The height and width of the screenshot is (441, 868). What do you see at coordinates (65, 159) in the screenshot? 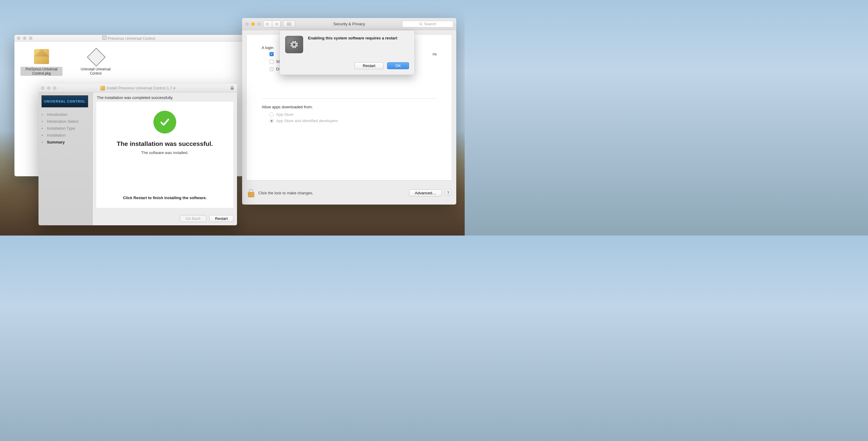
I see `installer-sidebar: UNIVERSAL CONTROL Introduction Destinati…` at bounding box center [65, 159].